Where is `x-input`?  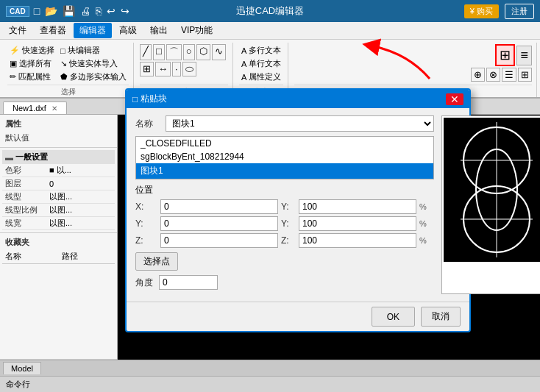 x-input is located at coordinates (219, 207).